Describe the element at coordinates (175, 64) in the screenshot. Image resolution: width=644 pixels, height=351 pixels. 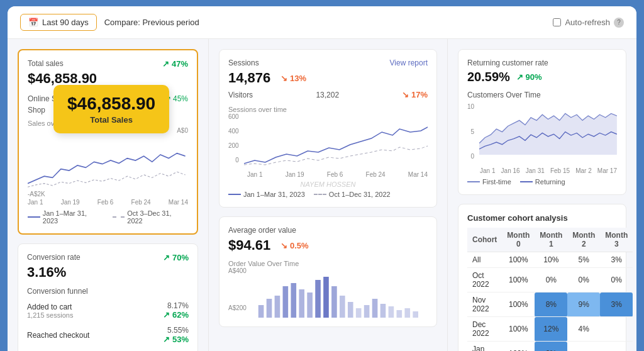
I see `total-sales-change: ↗ 47%` at that location.